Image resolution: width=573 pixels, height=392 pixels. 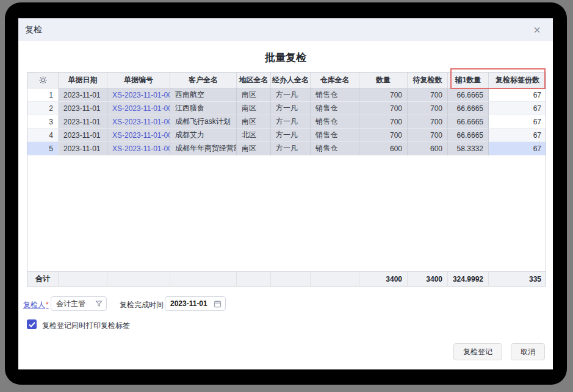 What do you see at coordinates (43, 80) in the screenshot?
I see `gear-icon` at bounding box center [43, 80].